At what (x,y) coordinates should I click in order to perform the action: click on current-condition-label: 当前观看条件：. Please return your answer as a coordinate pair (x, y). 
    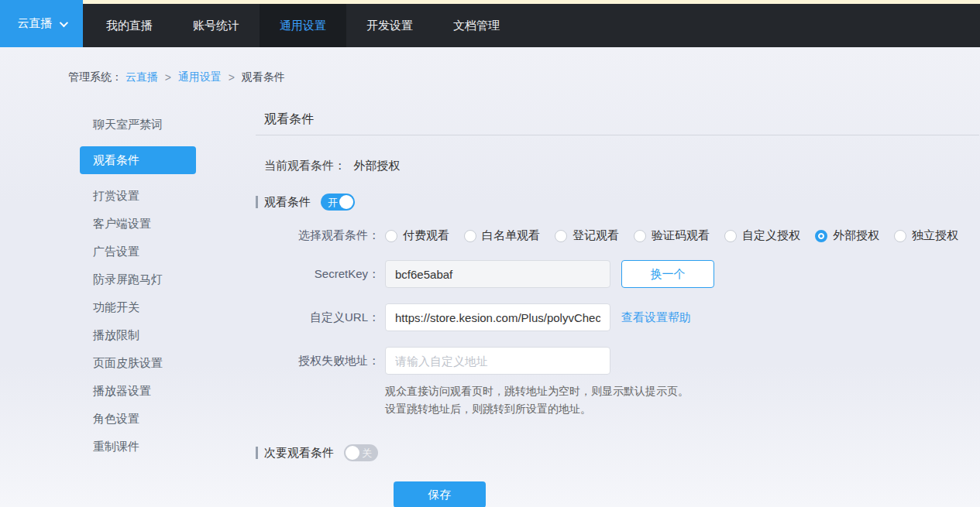
    Looking at the image, I should click on (305, 166).